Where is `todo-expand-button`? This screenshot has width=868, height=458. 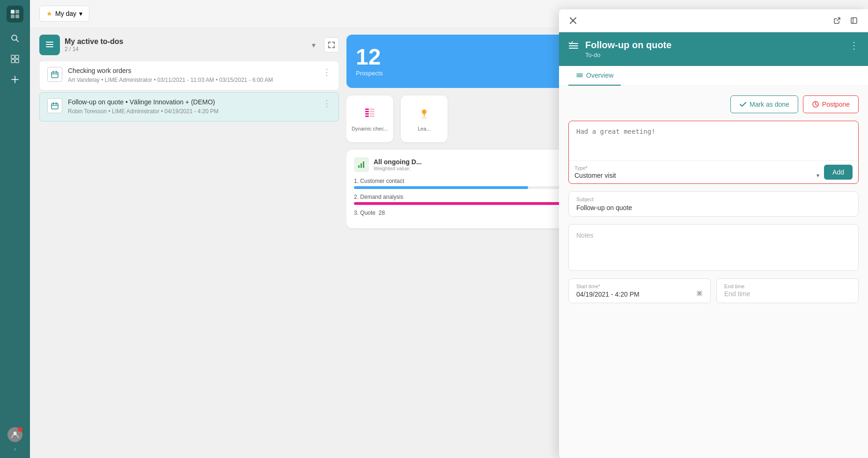
todo-expand-button is located at coordinates (331, 45).